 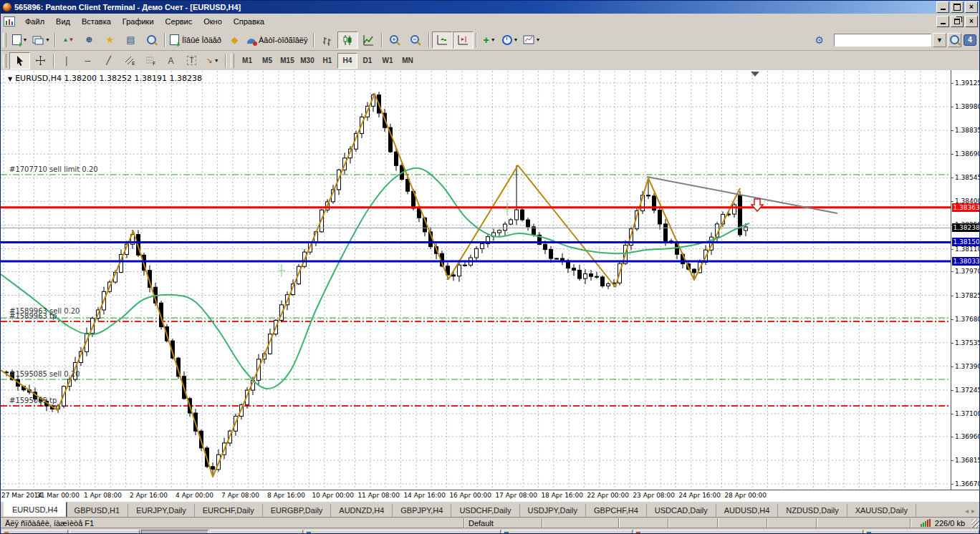 I want to click on timeframe-m30: M30, so click(x=307, y=61).